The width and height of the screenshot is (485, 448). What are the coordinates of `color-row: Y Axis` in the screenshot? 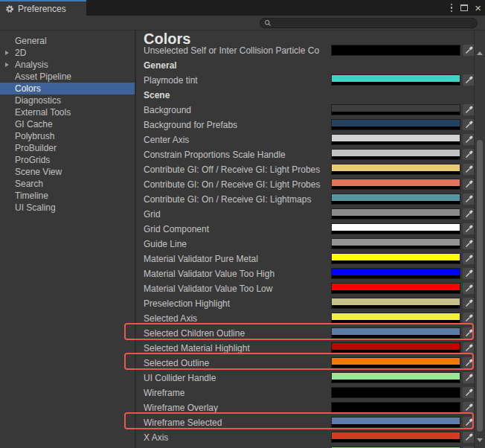 It's located at (306, 447).